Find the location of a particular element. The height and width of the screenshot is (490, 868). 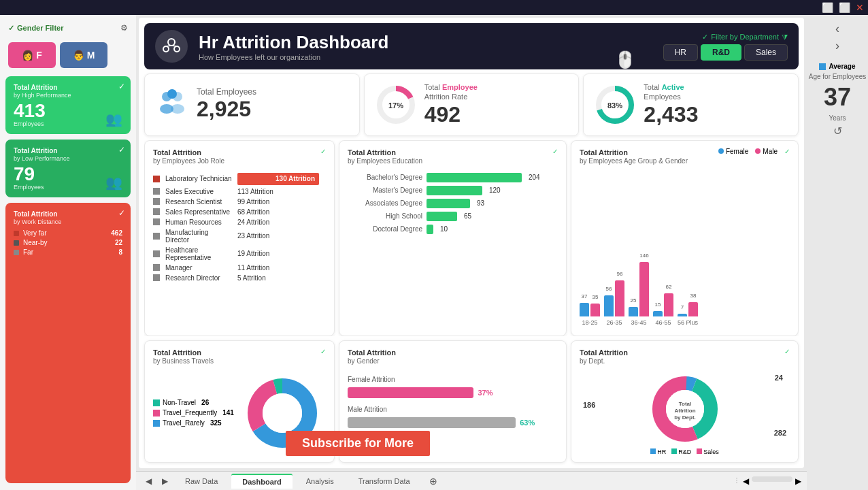

tab-raw-data: Raw Data is located at coordinates (201, 481).